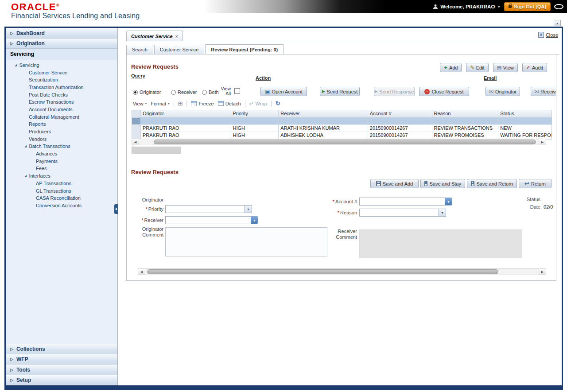 The width and height of the screenshot is (567, 392). Describe the element at coordinates (451, 67) in the screenshot. I see `add-button: +Add` at that location.